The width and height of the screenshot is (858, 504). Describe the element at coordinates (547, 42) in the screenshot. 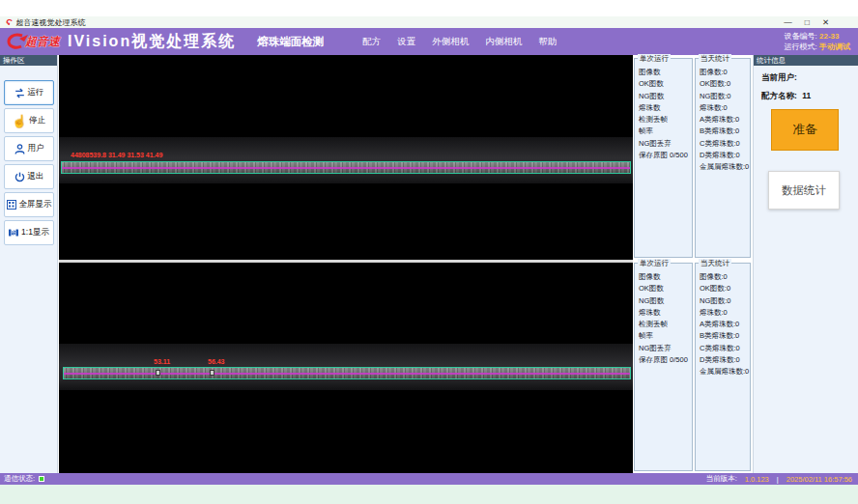

I see `menu-item: 帮助` at that location.